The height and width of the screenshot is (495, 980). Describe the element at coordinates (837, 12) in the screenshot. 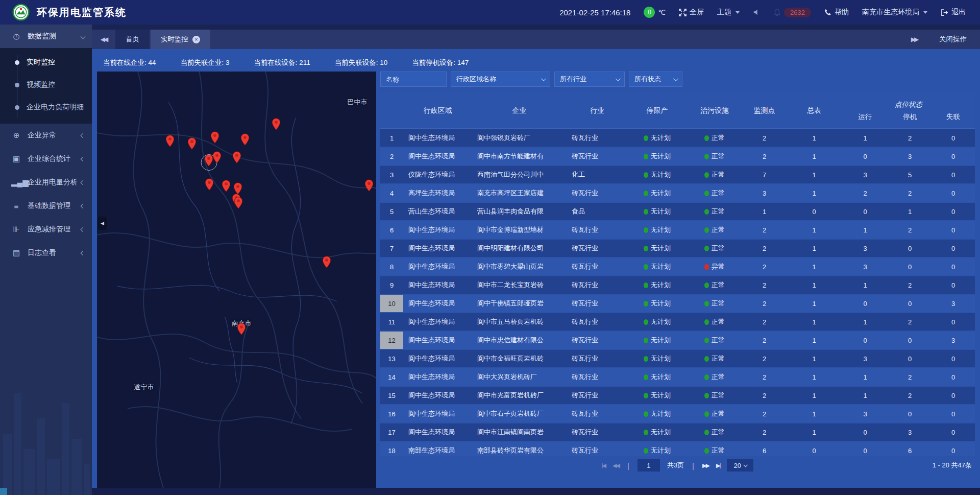

I see `help-button: 帮助` at that location.